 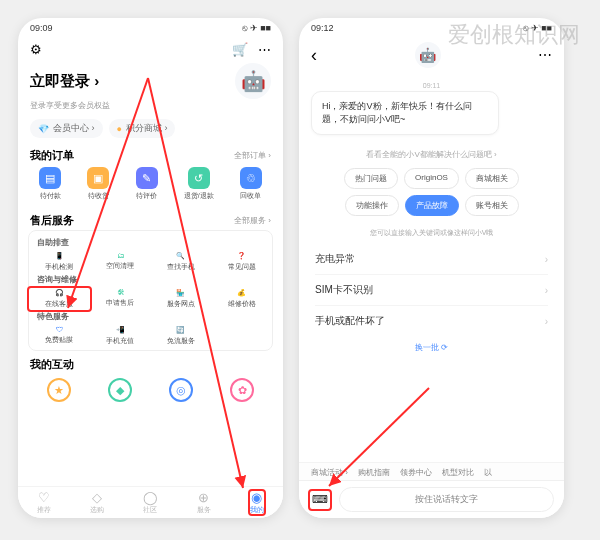 What do you see at coordinates (432, 178) in the screenshot?
I see `pill-originos: OriginOS` at bounding box center [432, 178].